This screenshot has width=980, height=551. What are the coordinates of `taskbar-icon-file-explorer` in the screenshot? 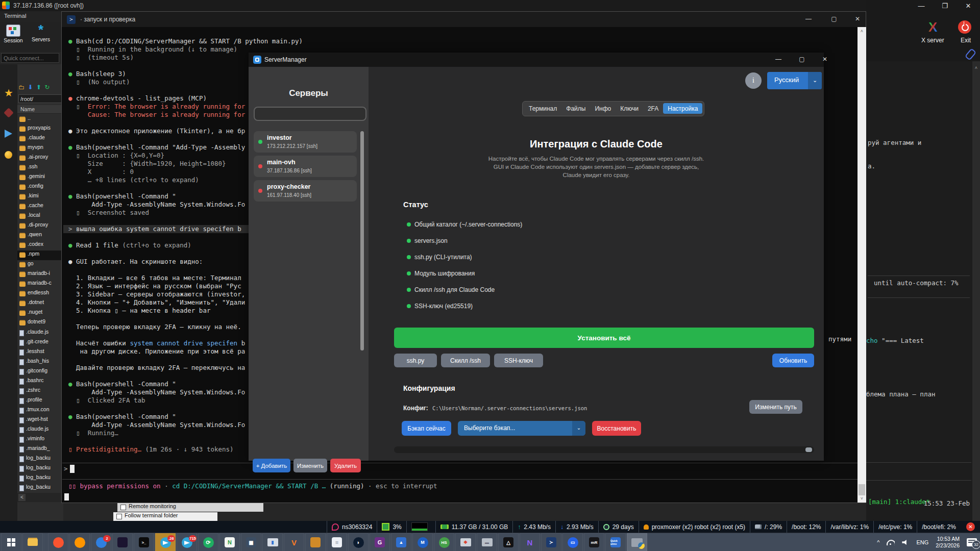 It's located at (33, 542).